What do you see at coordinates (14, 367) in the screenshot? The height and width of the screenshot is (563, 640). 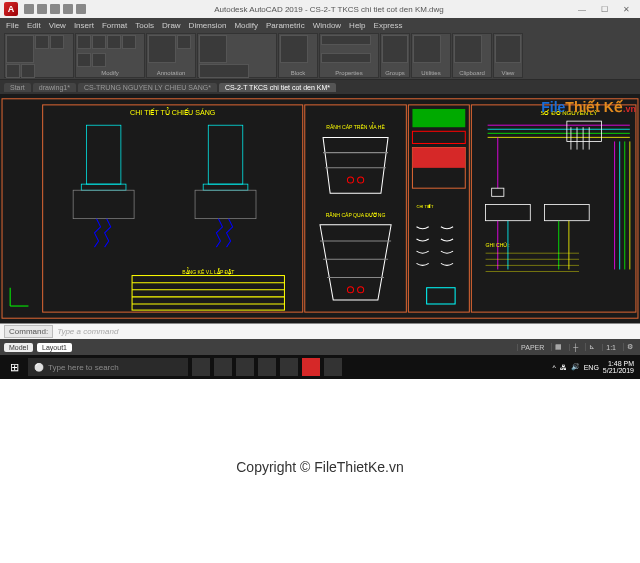 I see `start-button: ⊞` at bounding box center [14, 367].